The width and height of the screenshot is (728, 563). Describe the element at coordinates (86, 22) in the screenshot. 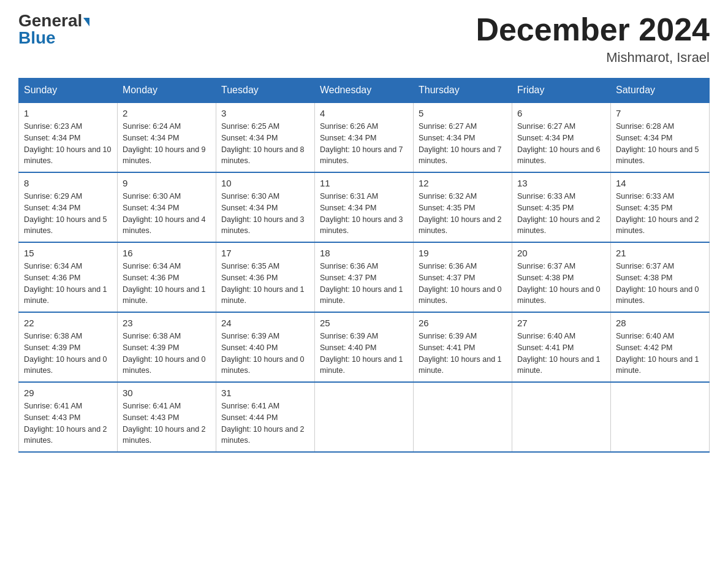

I see `logo-triangle-icon` at that location.